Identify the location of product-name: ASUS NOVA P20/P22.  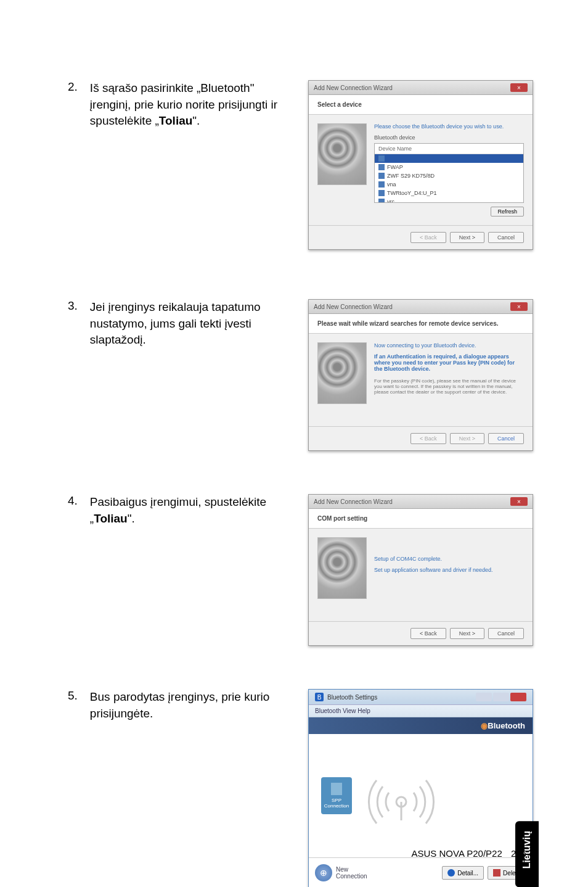
(456, 854).